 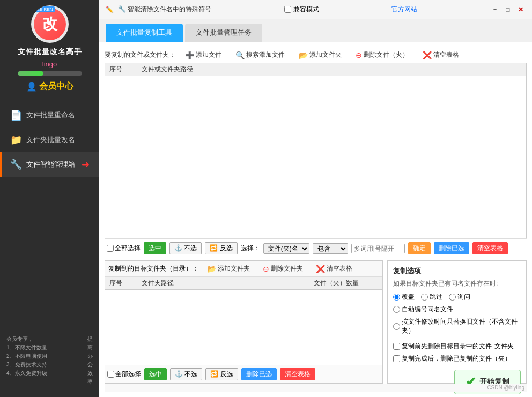 What do you see at coordinates (404, 297) in the screenshot?
I see `overwrite-option: 覆盖` at bounding box center [404, 297].